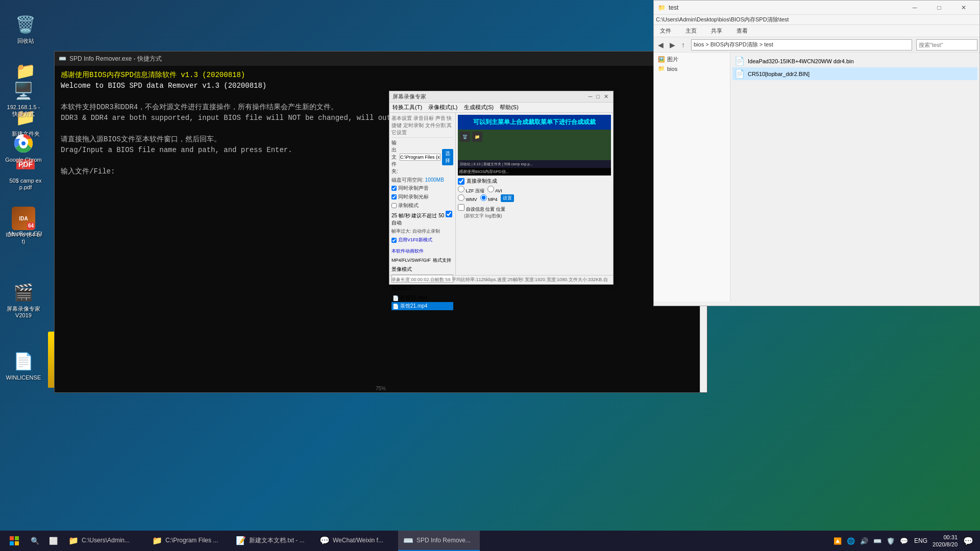 The height and width of the screenshot is (551, 980). What do you see at coordinates (381, 86) in the screenshot?
I see `cmd-line-2: Welcome to BIOS SPD data Remover v1.3 (2…` at bounding box center [381, 86].